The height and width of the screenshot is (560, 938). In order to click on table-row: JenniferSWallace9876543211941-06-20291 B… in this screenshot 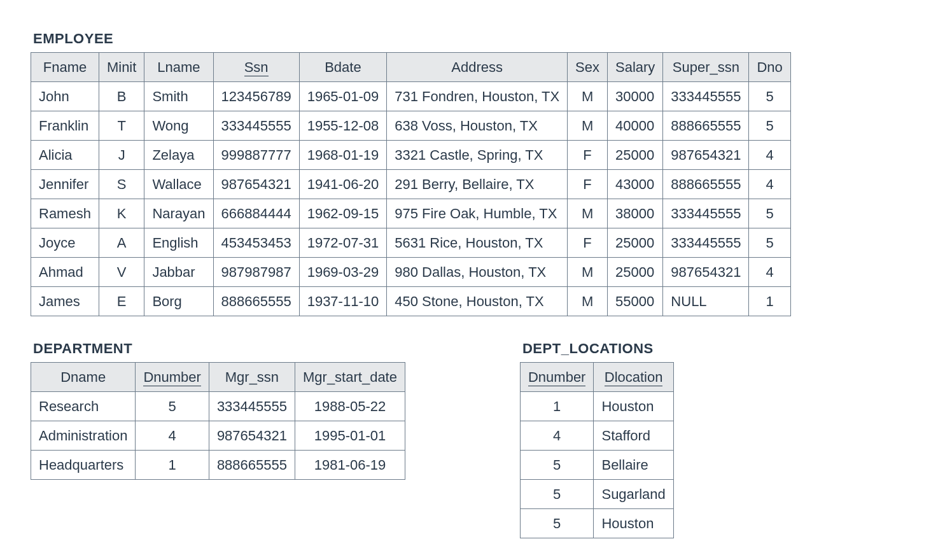, I will do `click(411, 185)`.